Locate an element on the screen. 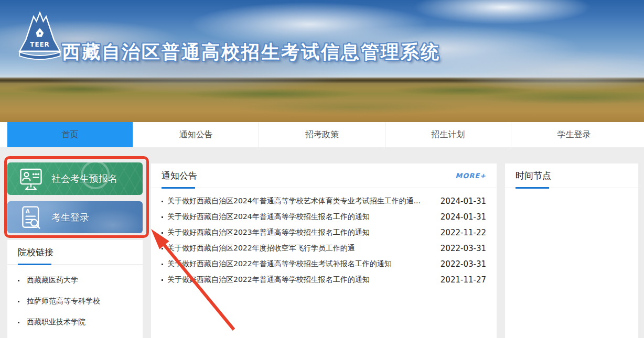 The width and height of the screenshot is (644, 338). college-link-item: 西藏藏医药大学 is located at coordinates (75, 280).